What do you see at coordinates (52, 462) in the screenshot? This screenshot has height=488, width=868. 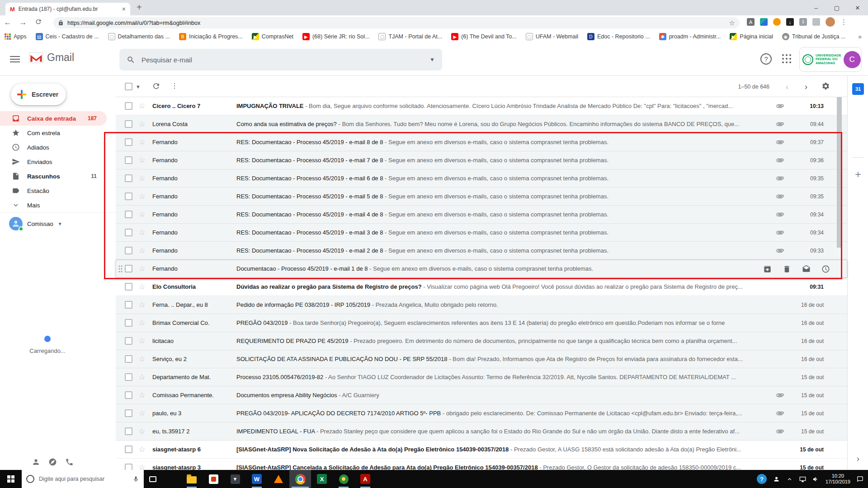 I see `conversations-icon` at bounding box center [52, 462].